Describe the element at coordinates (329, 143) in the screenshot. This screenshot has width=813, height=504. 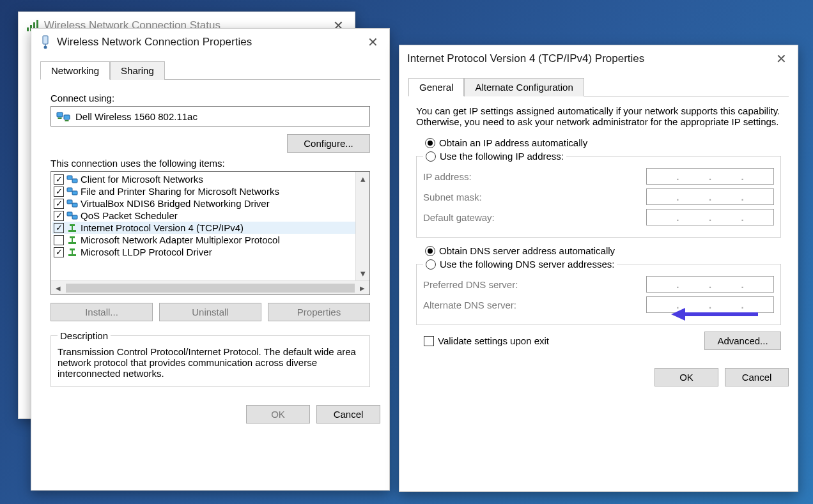
I see `configure-button: Configure...` at that location.